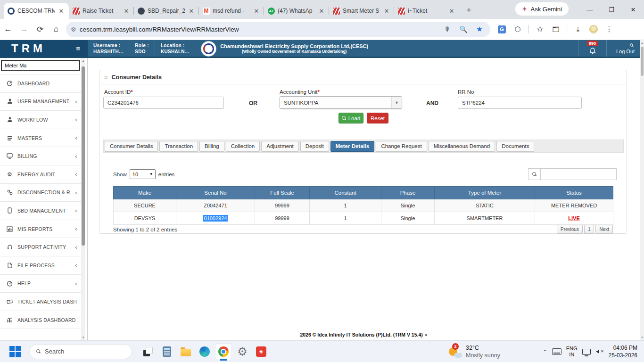 The height and width of the screenshot is (362, 644). What do you see at coordinates (41, 266) in the screenshot?
I see `sidebar-item-file-process: FILE PROCESS ‹` at bounding box center [41, 266].